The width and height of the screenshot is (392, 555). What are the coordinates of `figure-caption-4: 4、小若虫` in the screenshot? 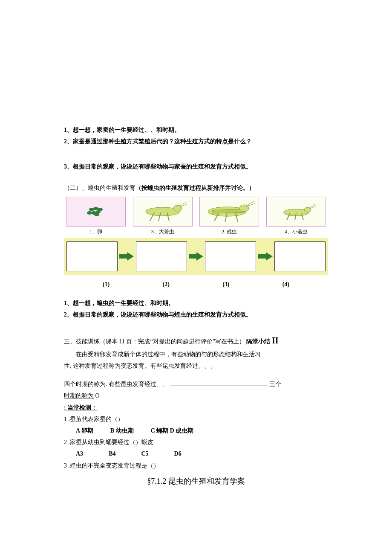 It's located at (296, 232).